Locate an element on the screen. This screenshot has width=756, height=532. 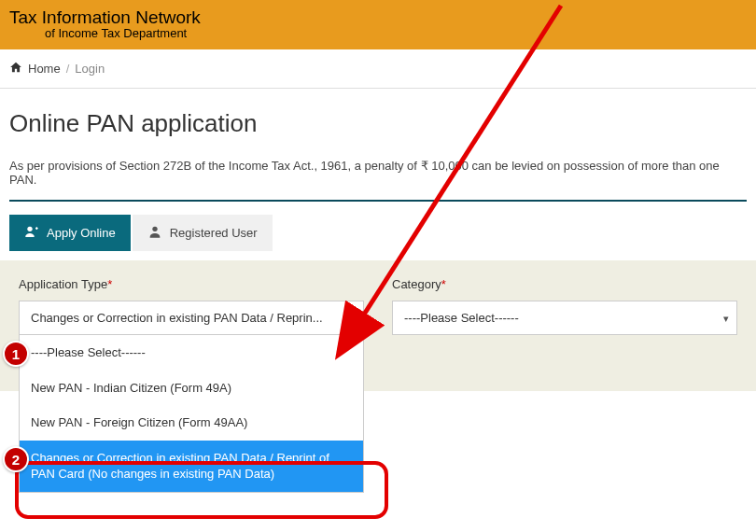
breadcrumb-home: Home is located at coordinates (45, 69).